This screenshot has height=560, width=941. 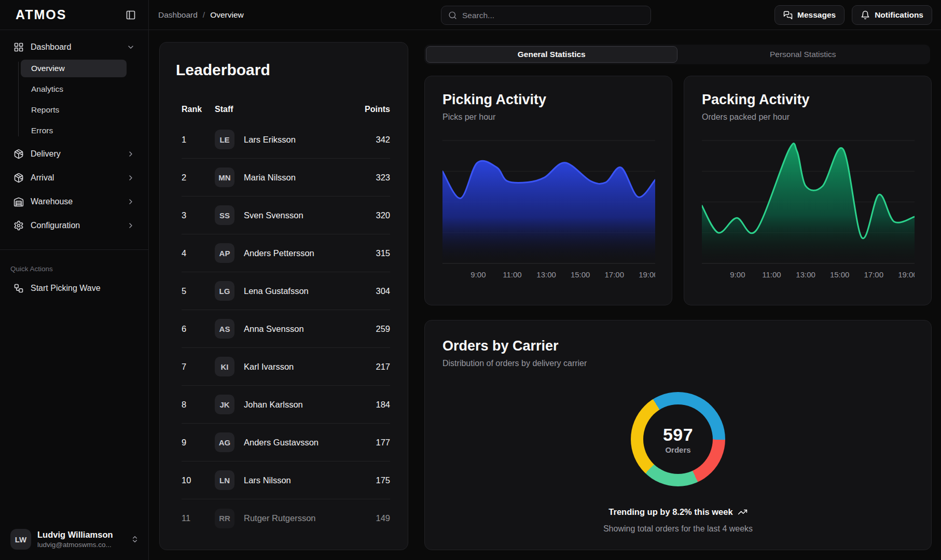 I want to click on quick-action-label: Start Picking Wave, so click(x=65, y=288).